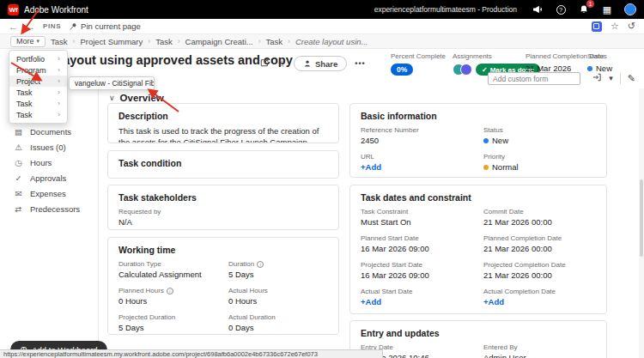 The width and height of the screenshot is (644, 358). Describe the element at coordinates (402, 70) in the screenshot. I see `percent-complete-badge: 0%` at that location.